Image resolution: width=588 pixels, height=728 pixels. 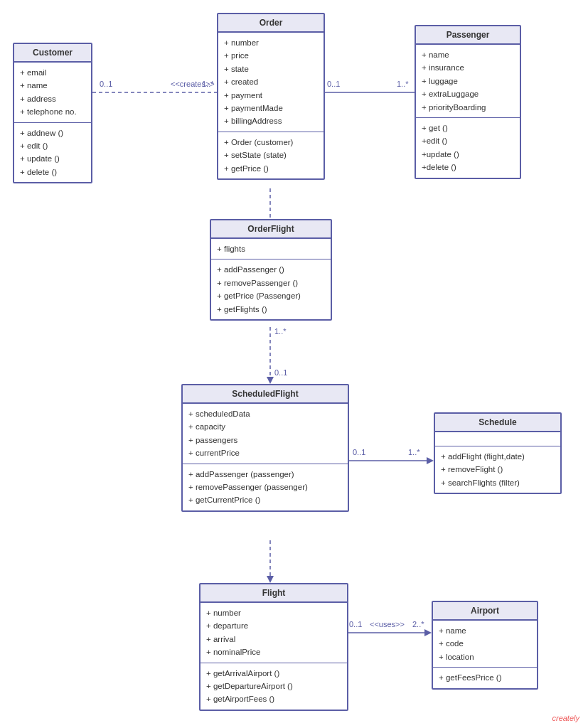 I want to click on orderflight-methods: + addPassenger () + removePassenger () +…, so click(x=271, y=289).